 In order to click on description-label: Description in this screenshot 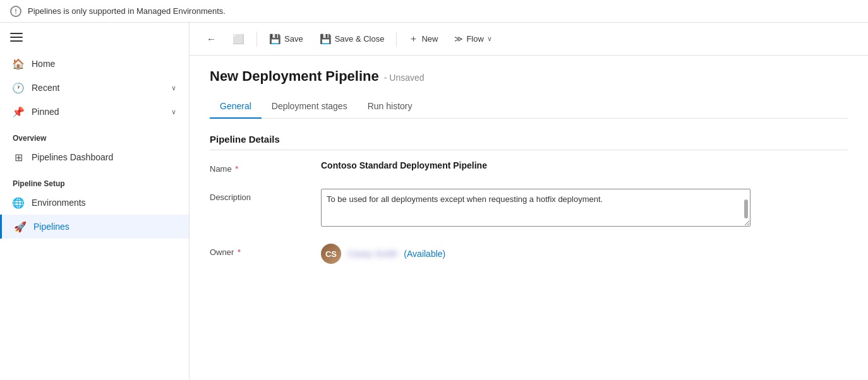, I will do `click(260, 196)`.